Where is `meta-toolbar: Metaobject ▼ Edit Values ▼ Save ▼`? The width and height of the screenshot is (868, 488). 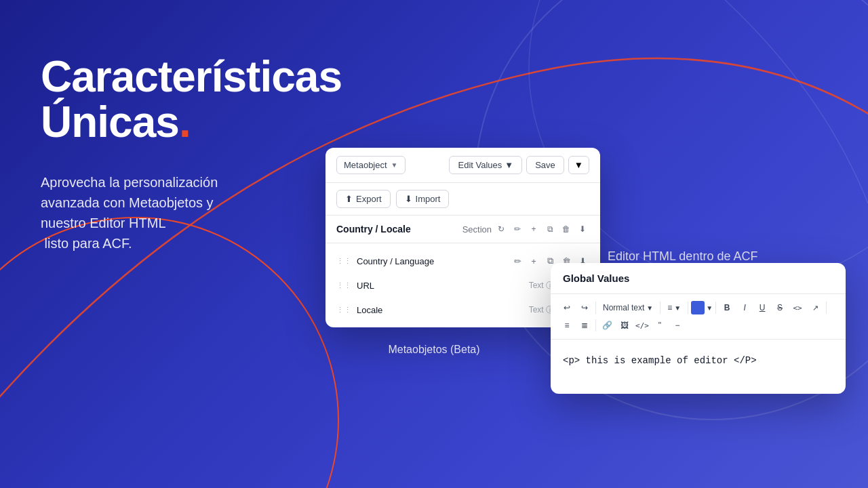
meta-toolbar: Metaobject ▼ Edit Values ▼ Save ▼ is located at coordinates (462, 165).